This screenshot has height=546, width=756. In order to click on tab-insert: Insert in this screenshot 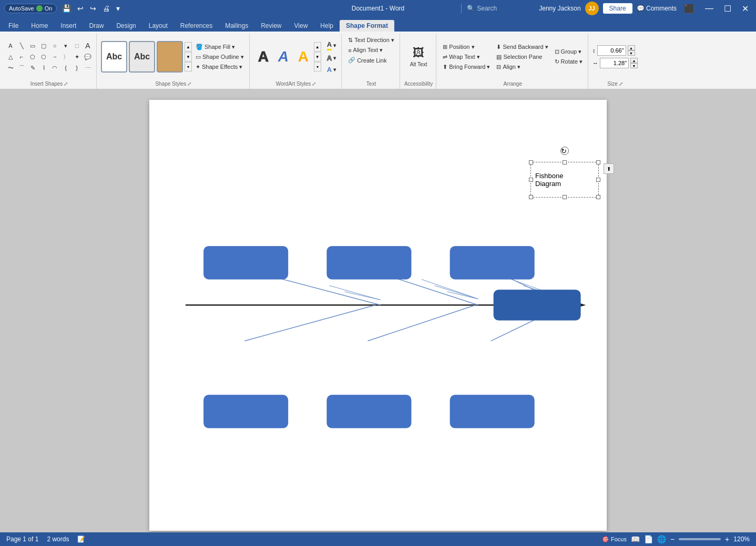, I will do `click(68, 26)`.